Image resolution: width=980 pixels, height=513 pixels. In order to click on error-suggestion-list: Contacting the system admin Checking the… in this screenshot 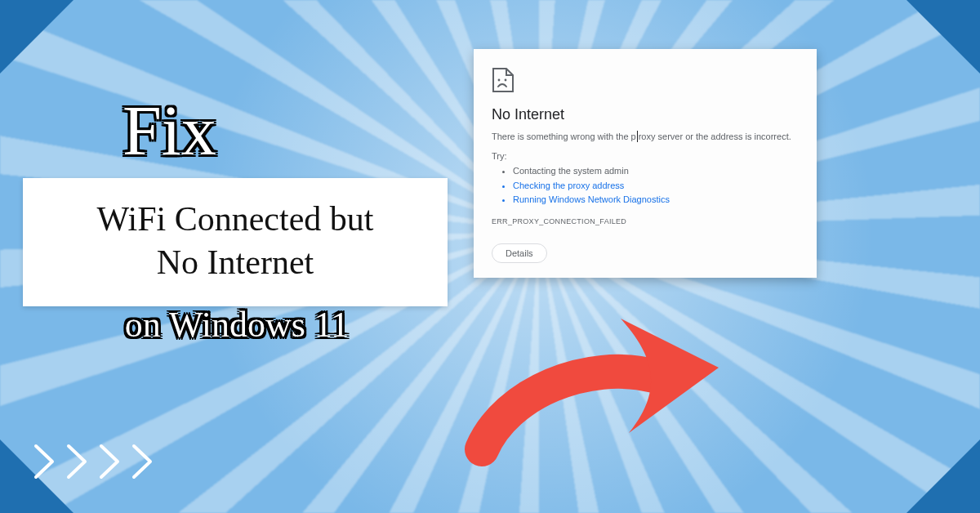, I will do `click(645, 186)`.